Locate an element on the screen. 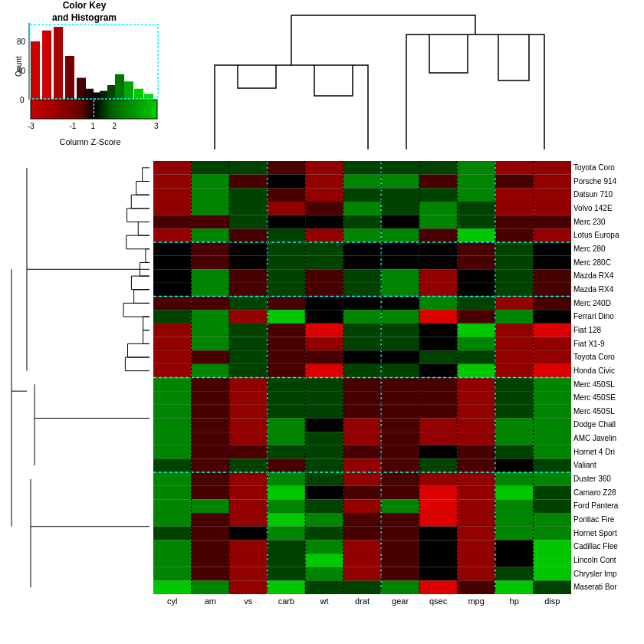  col-label: disp is located at coordinates (552, 601).